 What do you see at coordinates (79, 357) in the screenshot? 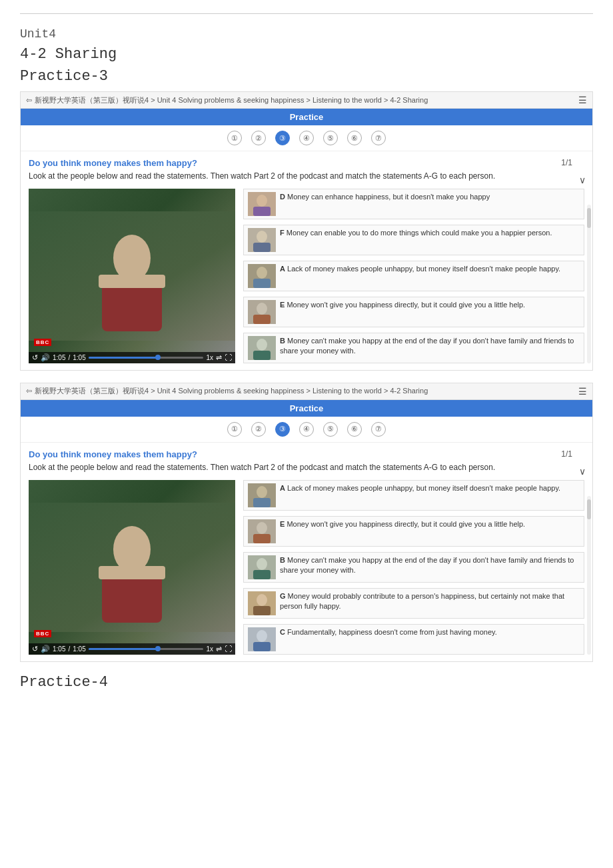
I see `time-total-1: 1:05` at bounding box center [79, 357].